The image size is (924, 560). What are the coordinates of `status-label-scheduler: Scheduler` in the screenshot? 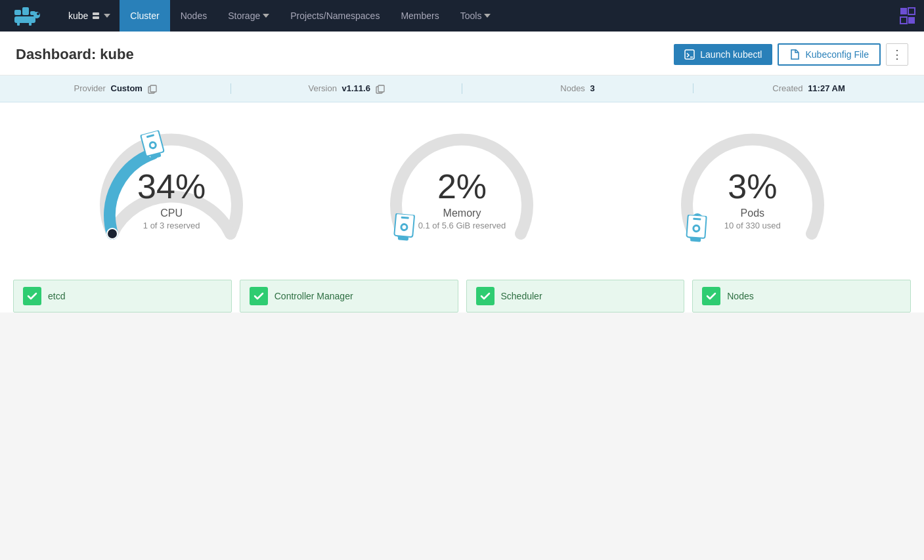 It's located at (521, 296).